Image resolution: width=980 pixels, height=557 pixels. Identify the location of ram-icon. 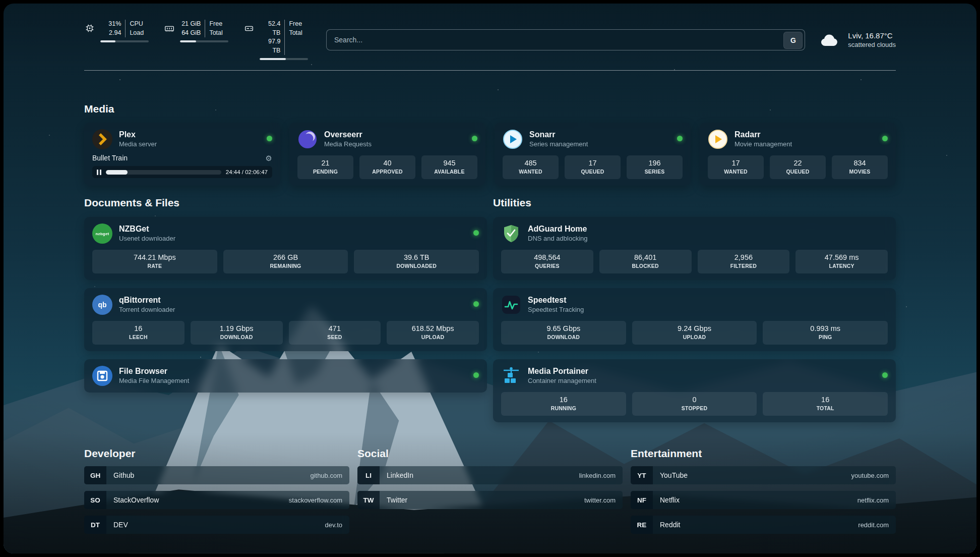
(169, 28).